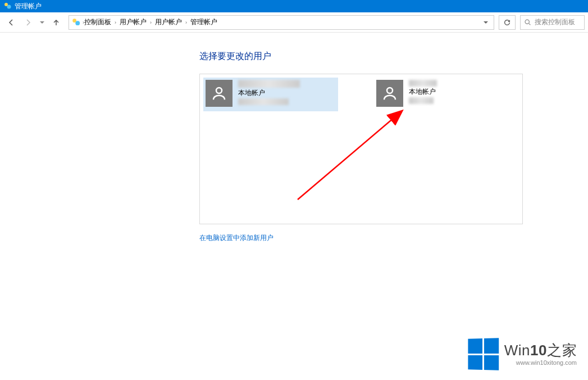 Image resolution: width=588 pixels, height=380 pixels. Describe the element at coordinates (11, 22) in the screenshot. I see `back-button` at that location.